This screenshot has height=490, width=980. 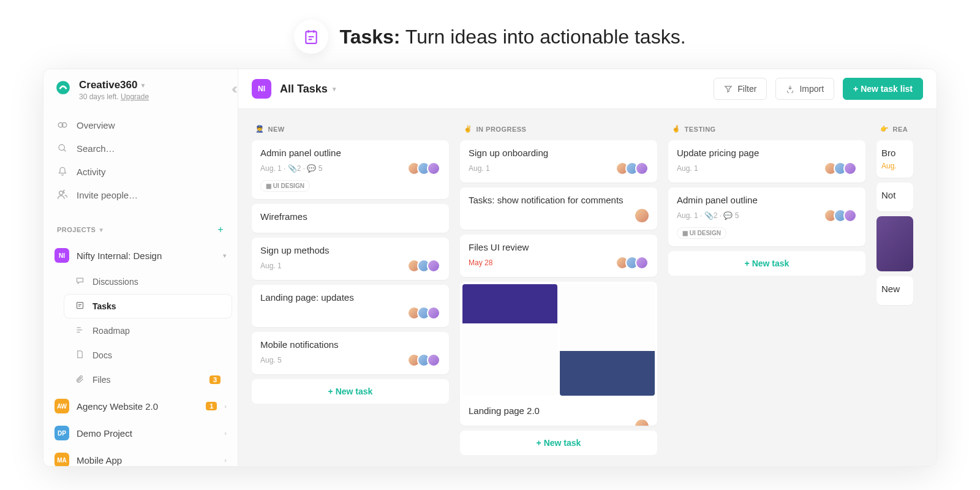 What do you see at coordinates (81, 230) in the screenshot?
I see `projects-label: PROJECTS▼` at bounding box center [81, 230].